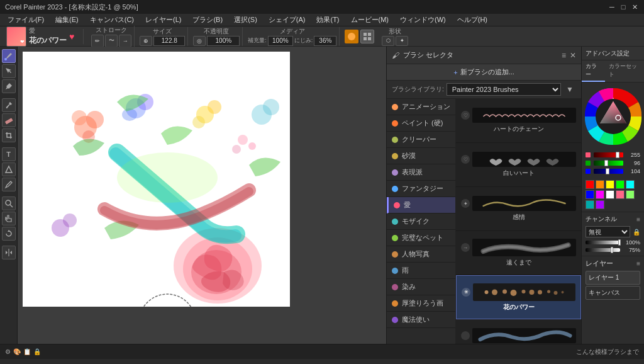 This screenshot has height=364, width=644. I want to click on menu-file: ファイル(F), so click(26, 20).